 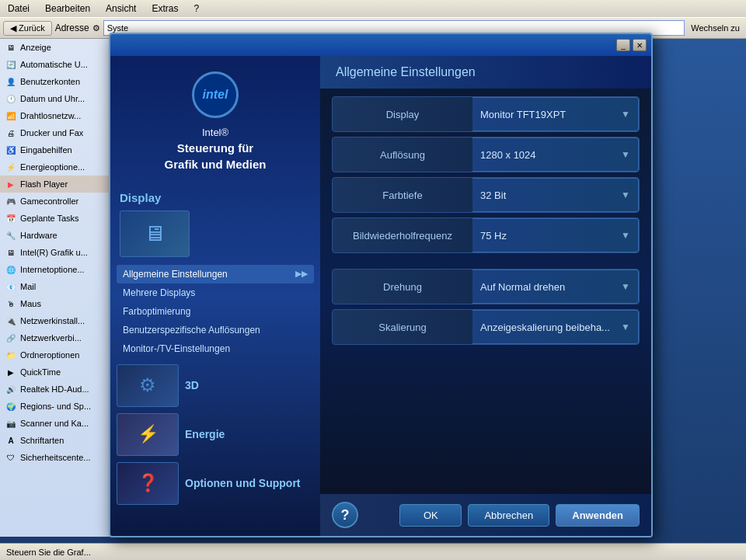 What do you see at coordinates (556, 287) in the screenshot?
I see `rotation-dropdown: Auf Normal drehen ▼` at bounding box center [556, 287].